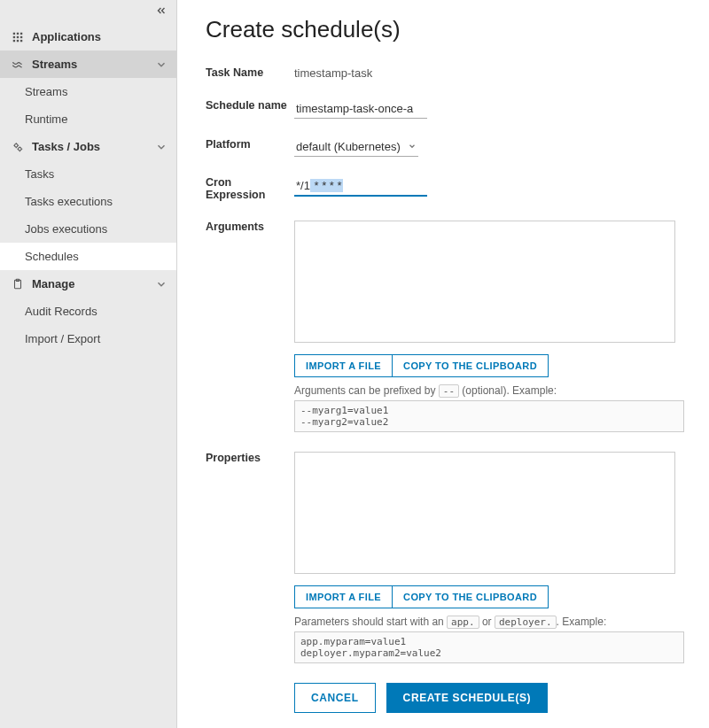 This screenshot has width=709, height=728. I want to click on sidebar-sub-tasks: Tasks, so click(89, 174).